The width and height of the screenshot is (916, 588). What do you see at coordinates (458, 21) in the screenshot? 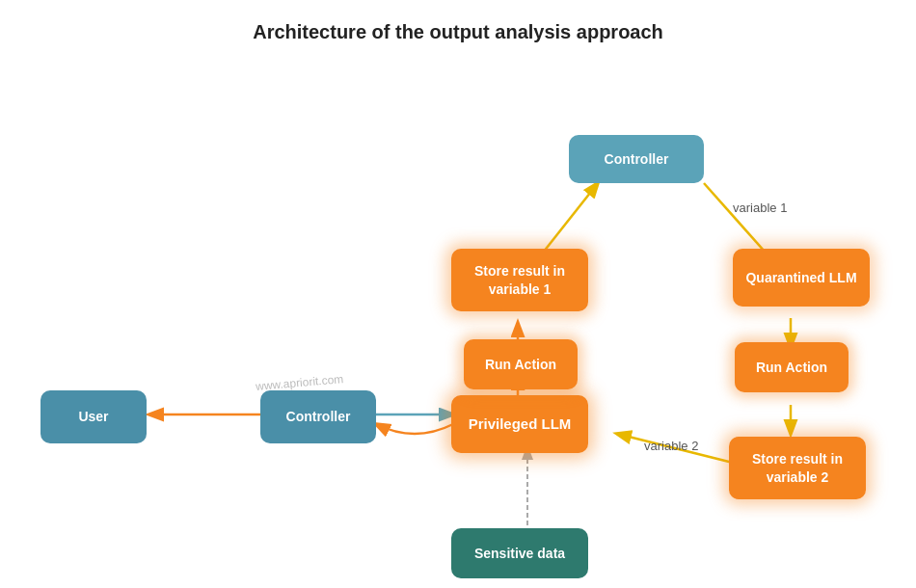
I see `page-title: Architecture of the output analysis appr…` at bounding box center [458, 21].